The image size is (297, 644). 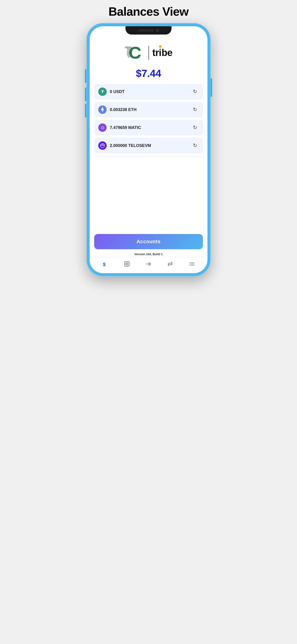 I want to click on nav-add, so click(x=127, y=264).